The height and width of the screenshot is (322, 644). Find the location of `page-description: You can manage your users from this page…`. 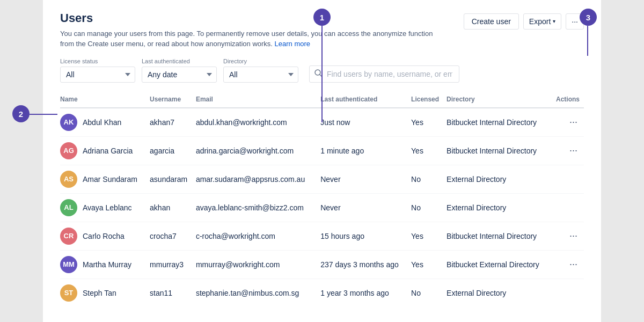

page-description: You can manage your users from this page… is located at coordinates (248, 39).